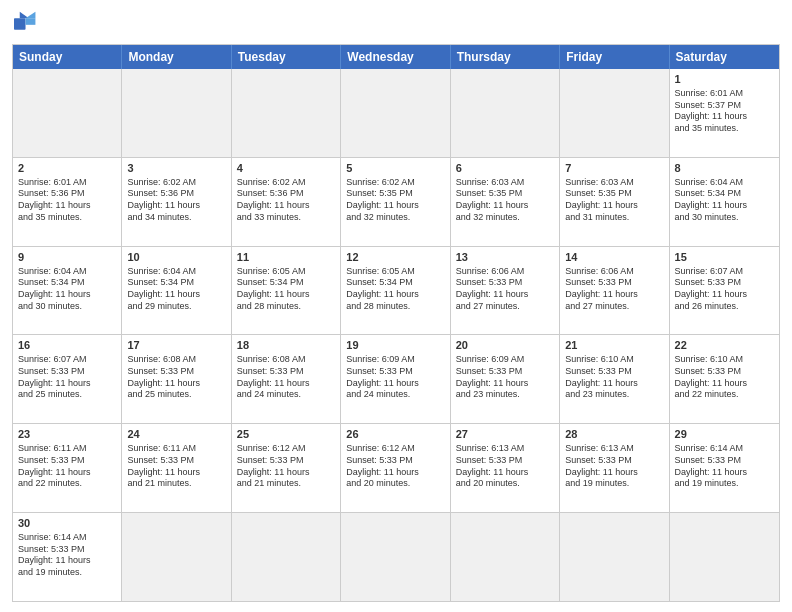 The width and height of the screenshot is (792, 612). I want to click on calendar-cell-2: 2Sunrise: 6:01 AM Sunset: 5:36 PM Daylig…, so click(68, 202).